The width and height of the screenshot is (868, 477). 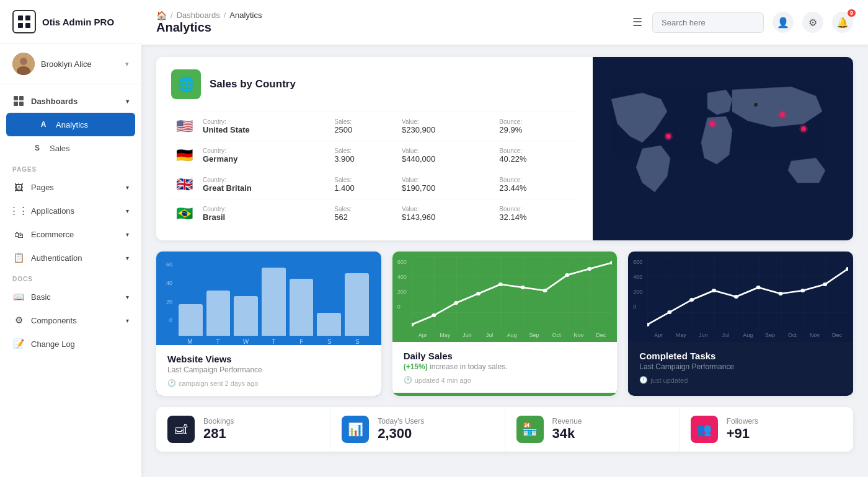 What do you see at coordinates (71, 281) in the screenshot?
I see `sidebar-nav: Dashboards ▾ A Analytics S Sales PAGES 🖼…` at bounding box center [71, 281].